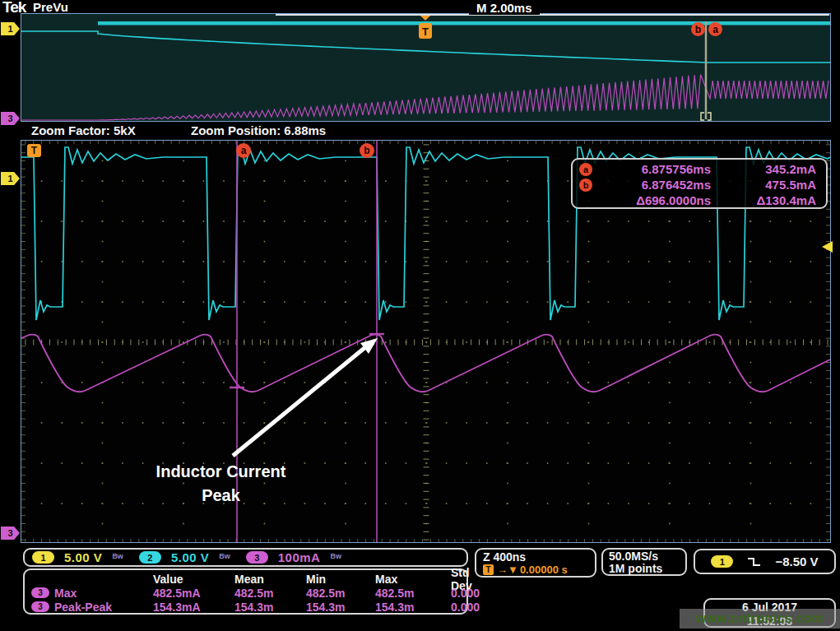  I want to click on annotation-text: Inductor Current Peak, so click(220, 484).